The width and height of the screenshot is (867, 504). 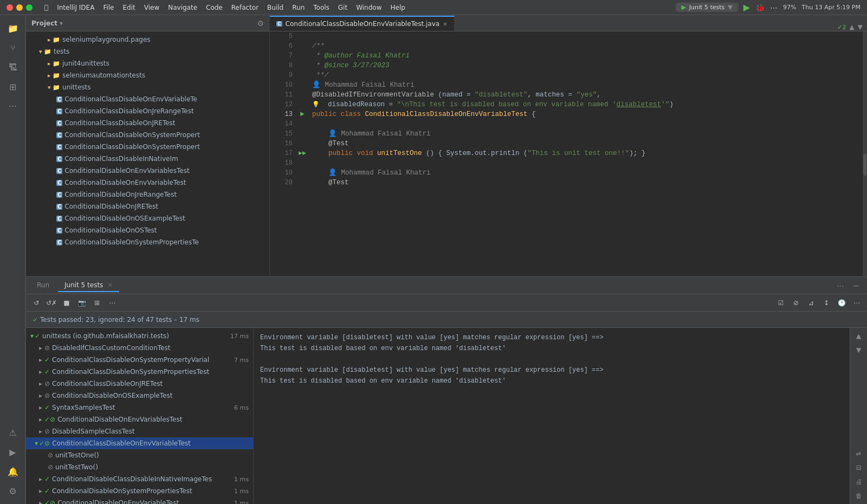 What do you see at coordinates (13, 106) in the screenshot?
I see `activity-more: ···` at bounding box center [13, 106].